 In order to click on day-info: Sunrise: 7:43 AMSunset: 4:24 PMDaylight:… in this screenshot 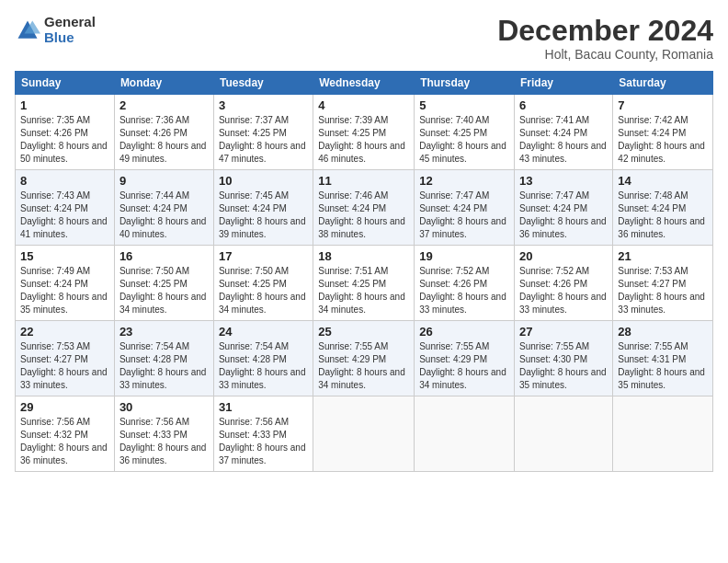, I will do `click(64, 215)`.